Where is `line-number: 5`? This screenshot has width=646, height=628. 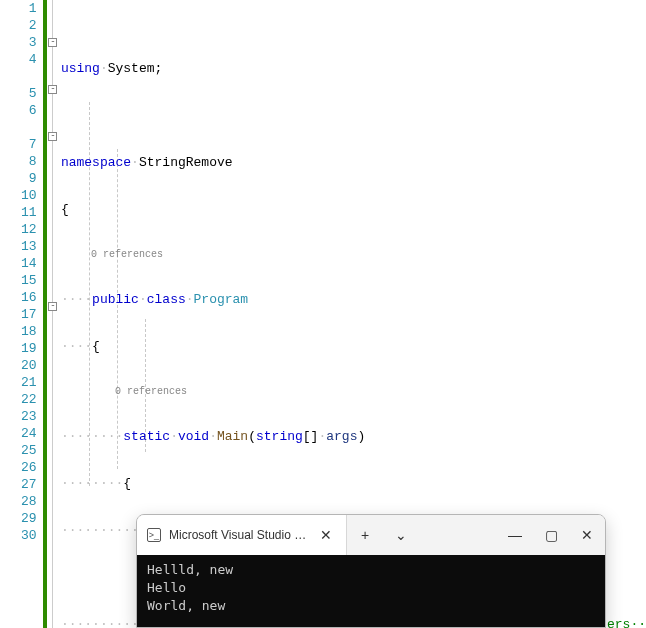
line-number: 5 is located at coordinates (18, 94).